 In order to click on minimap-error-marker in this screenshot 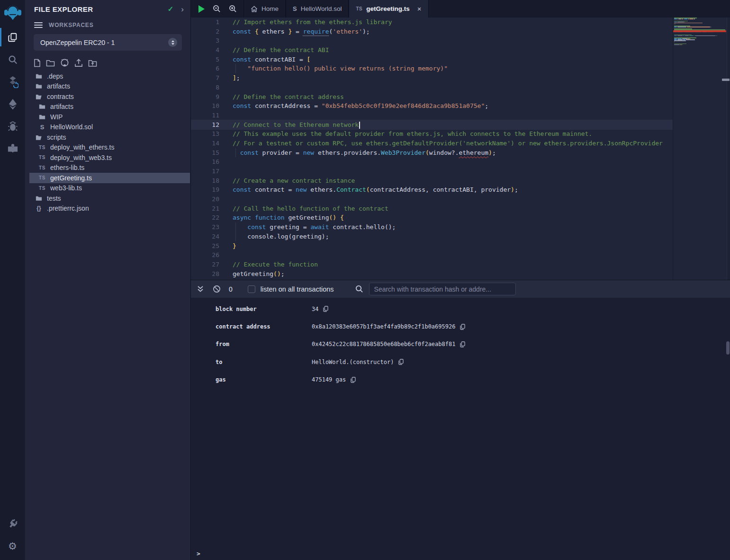, I will do `click(700, 31)`.